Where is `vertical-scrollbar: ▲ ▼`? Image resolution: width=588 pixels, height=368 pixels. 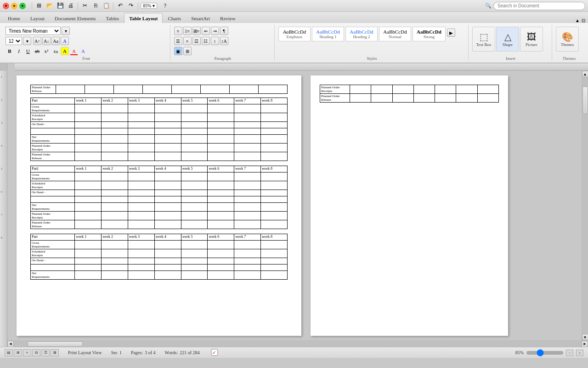
vertical-scrollbar: ▲ ▼ is located at coordinates (585, 206).